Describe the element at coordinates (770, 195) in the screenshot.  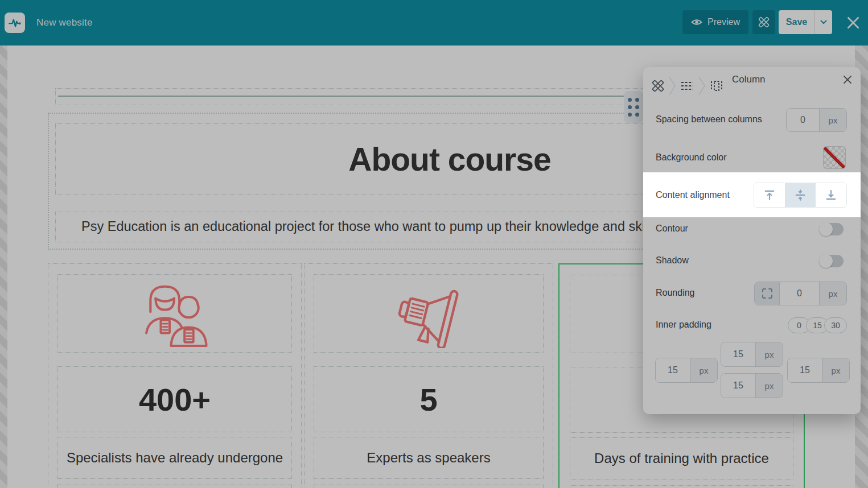
I see `align-top-button` at that location.